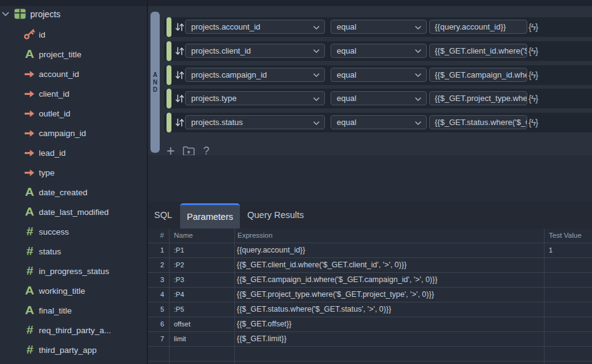  Describe the element at coordinates (370, 280) in the screenshot. I see `parameter-row: 3:P3{{$_GET.campaign_id.where('$_GET.cam…` at that location.